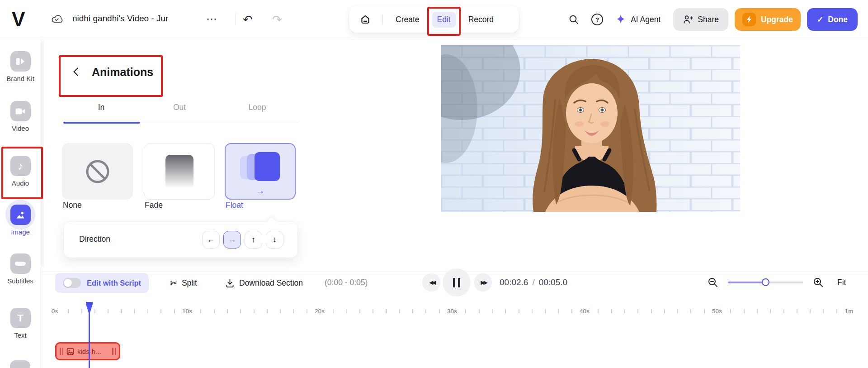 The height and width of the screenshot is (368, 868). What do you see at coordinates (21, 166) in the screenshot?
I see `audio-note-icon: ♪` at bounding box center [21, 166].